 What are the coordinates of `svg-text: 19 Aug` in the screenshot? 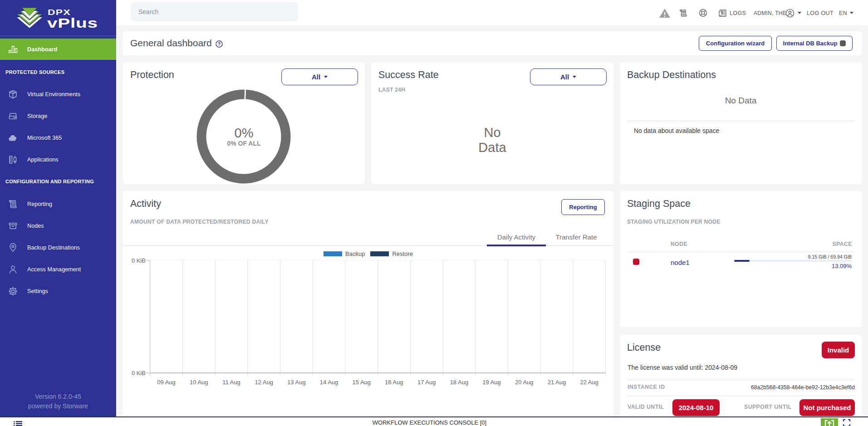 It's located at (492, 382).